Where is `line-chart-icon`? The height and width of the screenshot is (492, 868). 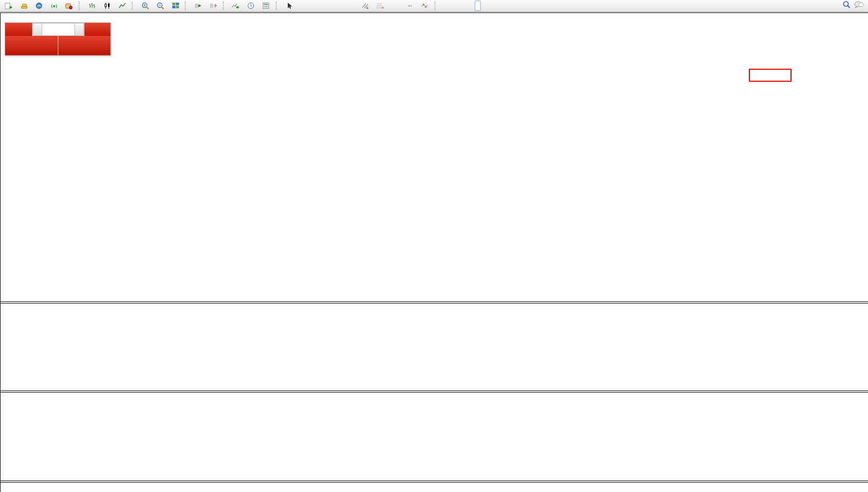
line-chart-icon is located at coordinates (122, 6).